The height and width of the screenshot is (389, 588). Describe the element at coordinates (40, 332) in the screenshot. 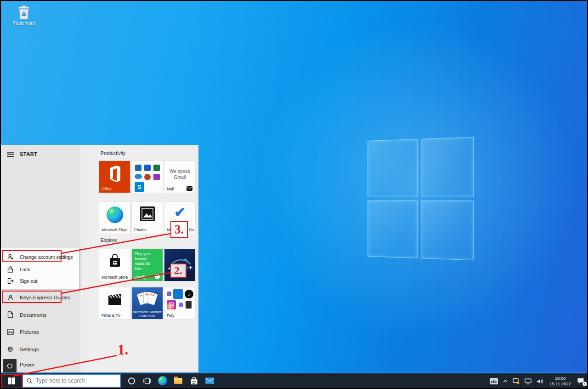

I see `menu-item-pictures: Pictures` at that location.